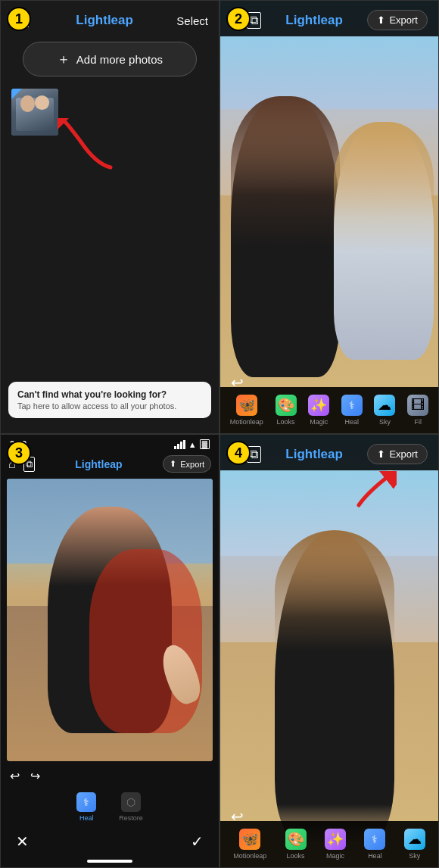  I want to click on undo-redo-bar-3: ↩ ↪, so click(110, 776).